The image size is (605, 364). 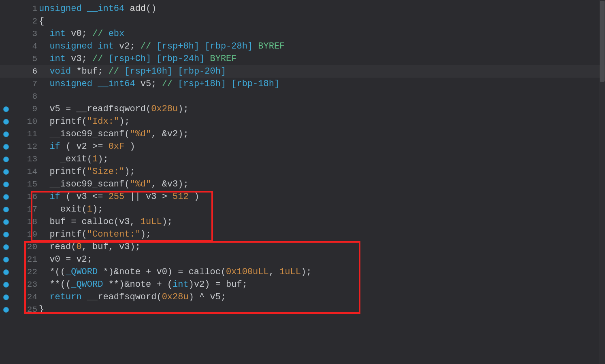 What do you see at coordinates (302, 285) in the screenshot?
I see `code-line: 23 **((_QWORD **)&note + (int)v2) = buf;` at bounding box center [302, 285].